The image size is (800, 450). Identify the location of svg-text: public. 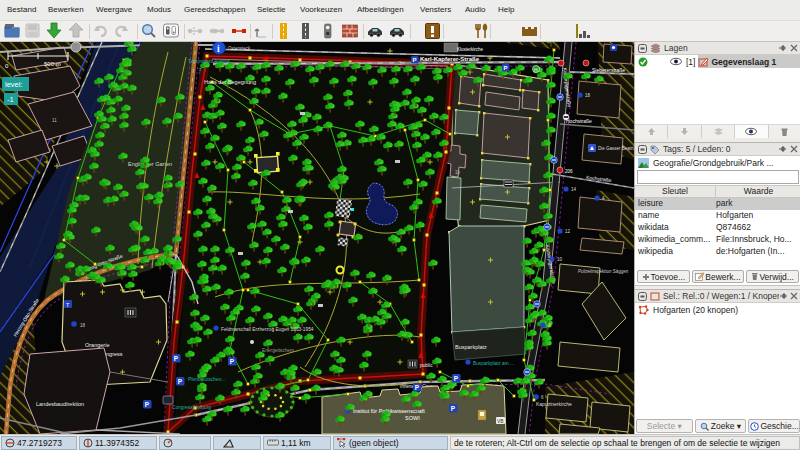
(426, 366).